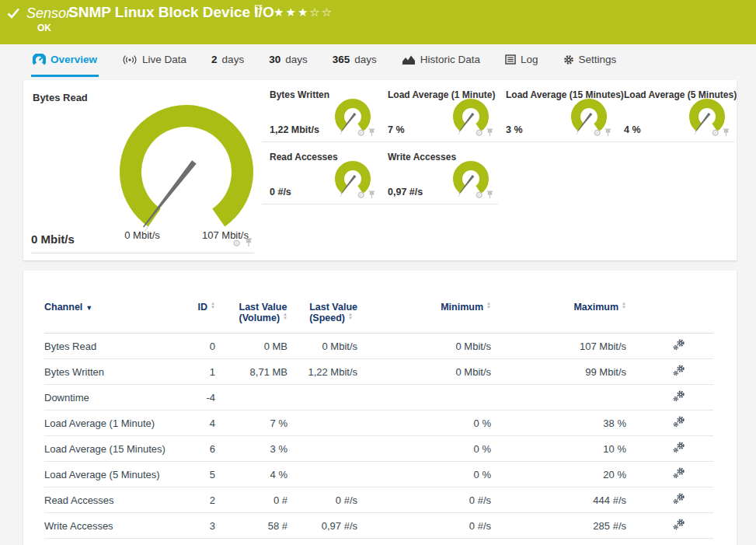 Image resolution: width=756 pixels, height=545 pixels. Describe the element at coordinates (596, 307) in the screenshot. I see `column-label: Maximum` at that location.